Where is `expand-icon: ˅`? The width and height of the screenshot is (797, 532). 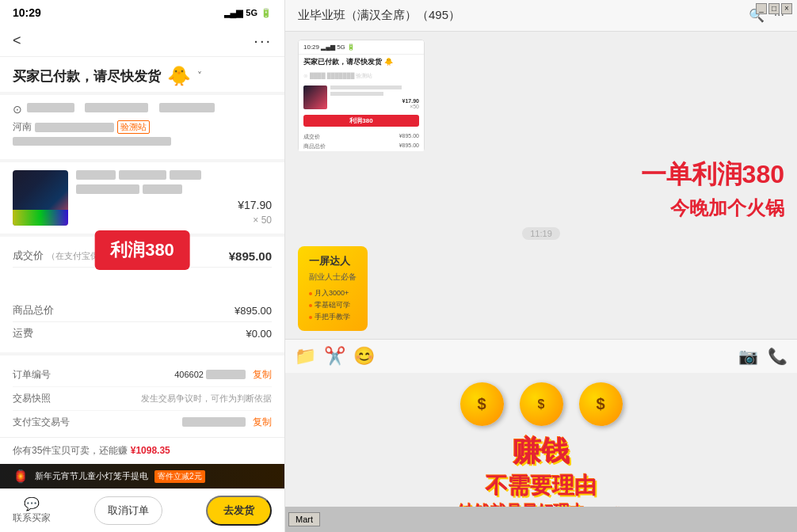
expand-icon: ˅ is located at coordinates (200, 76).